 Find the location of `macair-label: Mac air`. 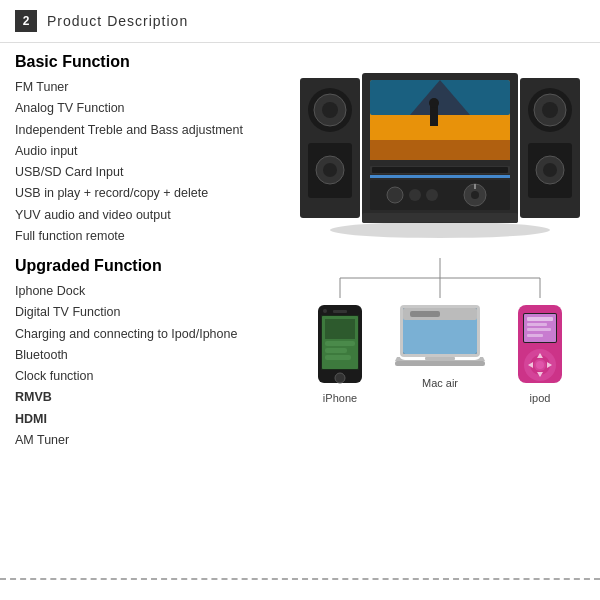

macair-label: Mac air is located at coordinates (440, 383).